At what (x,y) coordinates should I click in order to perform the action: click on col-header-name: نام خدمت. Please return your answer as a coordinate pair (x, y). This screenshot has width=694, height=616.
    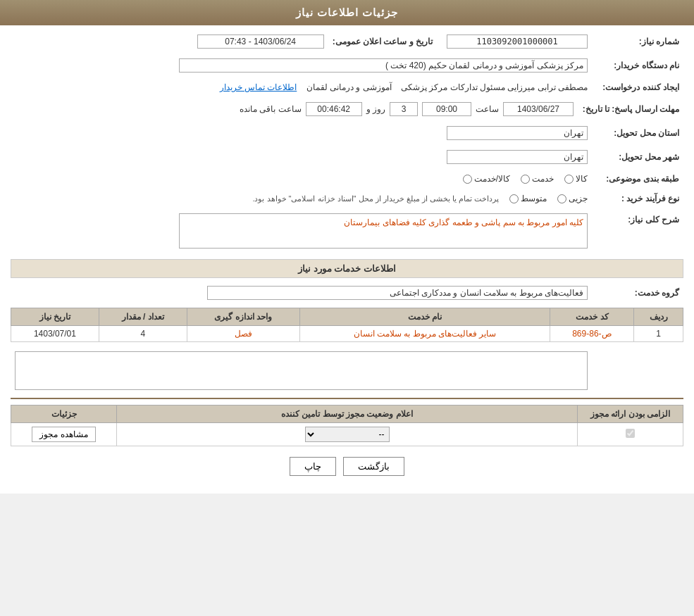
    Looking at the image, I should click on (425, 317).